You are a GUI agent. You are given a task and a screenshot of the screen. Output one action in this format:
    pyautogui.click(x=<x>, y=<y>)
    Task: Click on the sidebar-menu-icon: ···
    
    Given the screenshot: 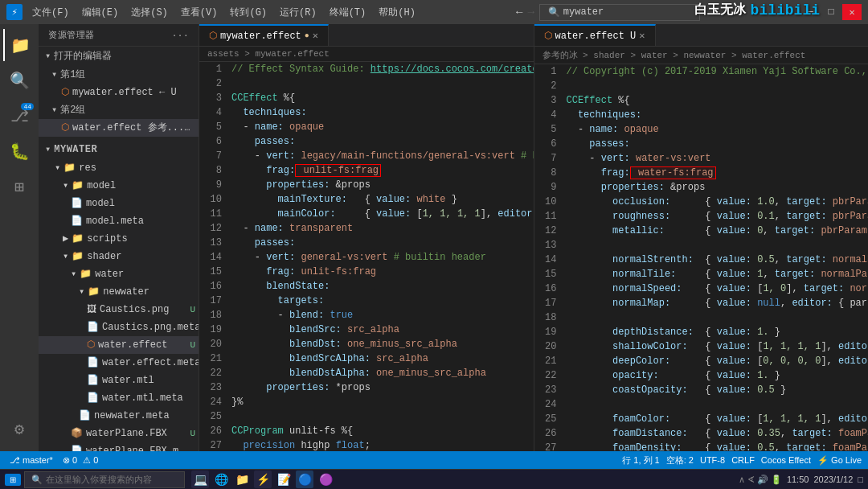 What is the action you would take?
    pyautogui.click(x=180, y=35)
    